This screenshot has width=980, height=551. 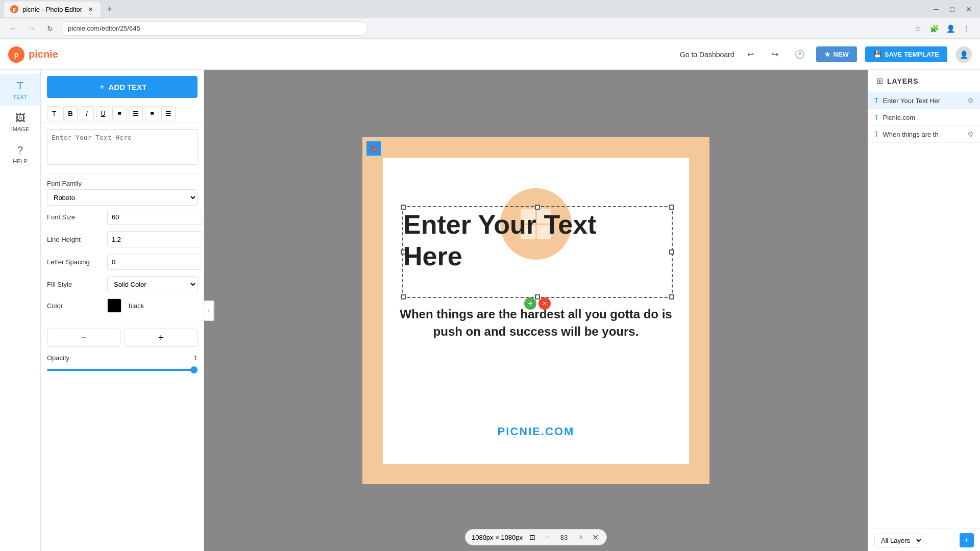 What do you see at coordinates (13, 29) in the screenshot?
I see `back-btn: ←` at bounding box center [13, 29].